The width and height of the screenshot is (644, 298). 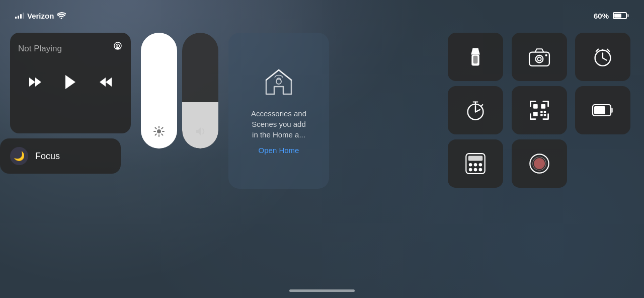 What do you see at coordinates (200, 133) in the screenshot?
I see `volume-icon` at bounding box center [200, 133].